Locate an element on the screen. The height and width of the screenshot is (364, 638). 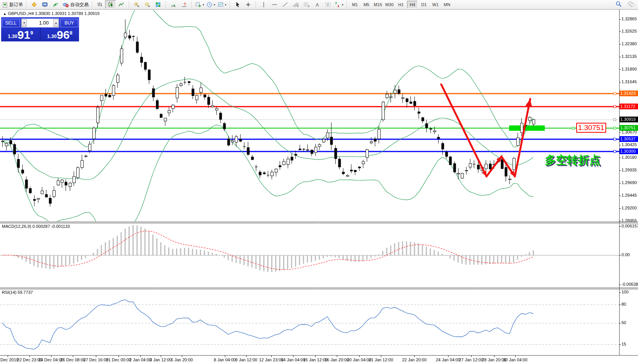
periods-clock-button: ▾ is located at coordinates (211, 5).